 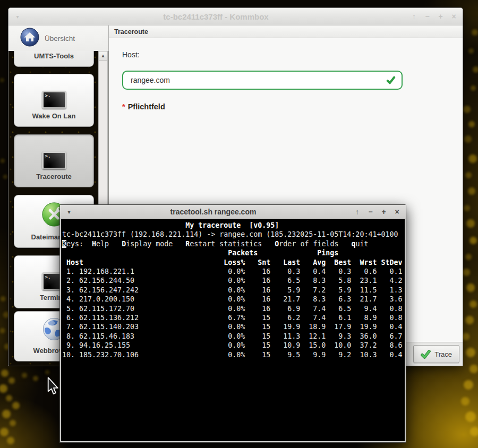 What do you see at coordinates (103, 56) in the screenshot?
I see `scroll-up-icon: ▲` at bounding box center [103, 56].